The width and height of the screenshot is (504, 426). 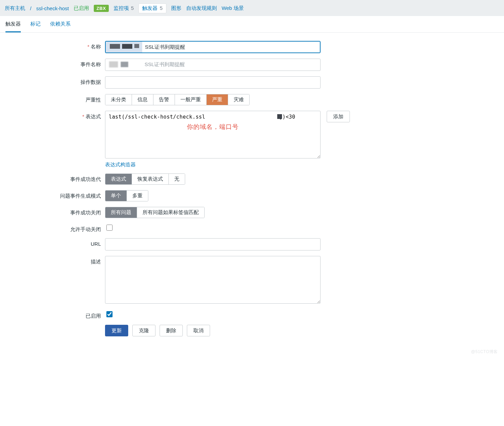 What do you see at coordinates (233, 8) in the screenshot?
I see `nav-web: Web 场景` at bounding box center [233, 8].